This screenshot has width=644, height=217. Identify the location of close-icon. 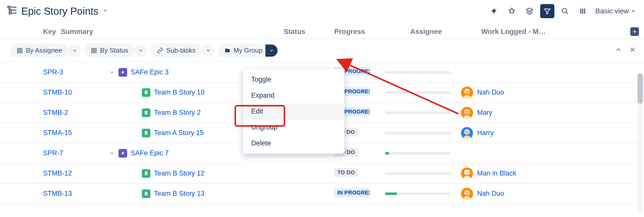
(633, 51).